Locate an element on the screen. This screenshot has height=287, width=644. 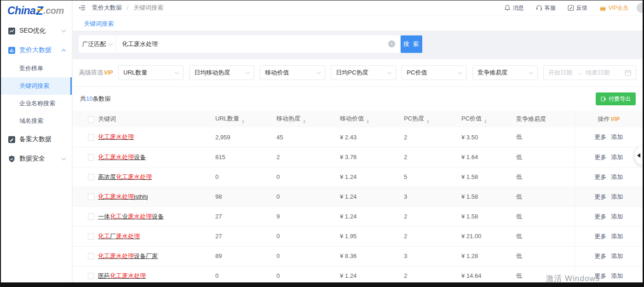
sidebar-item-label: SEO优化 is located at coordinates (40, 31).